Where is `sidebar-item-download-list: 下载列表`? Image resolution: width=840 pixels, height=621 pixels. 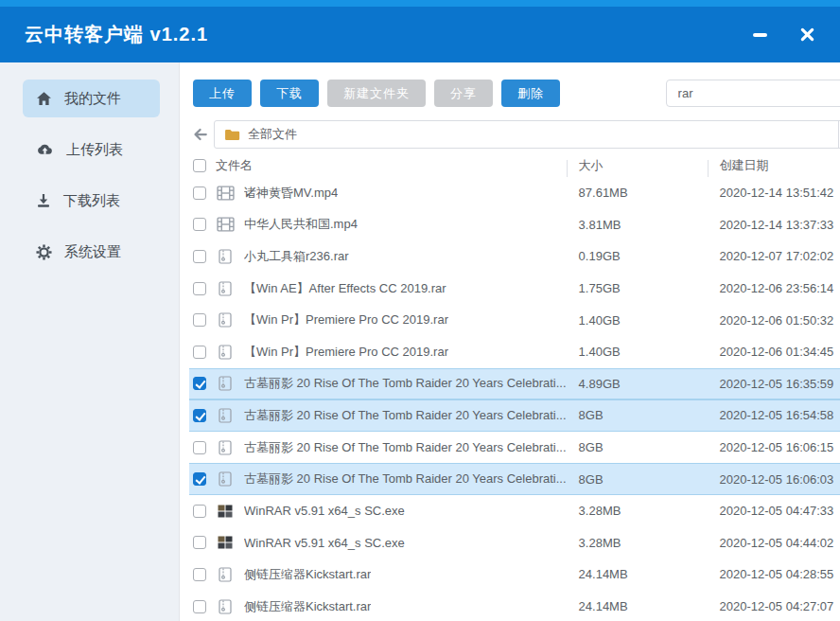
sidebar-item-download-list: 下载列表 is located at coordinates (91, 201).